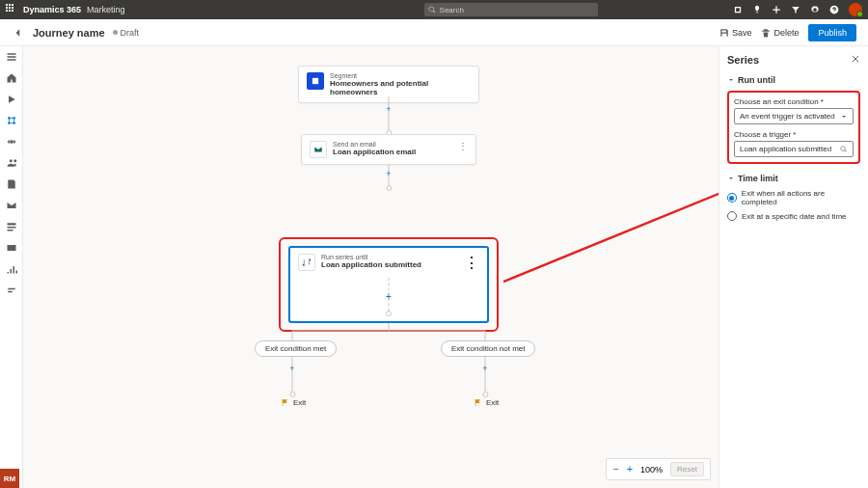  What do you see at coordinates (12, 267) in the screenshot?
I see `nav-rail` at bounding box center [12, 267].